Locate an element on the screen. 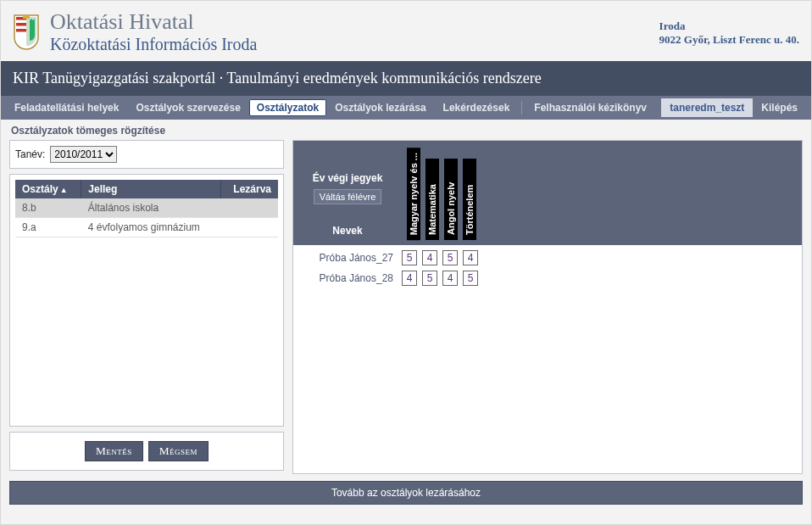 The height and width of the screenshot is (525, 812). menu-osztalyok-lezarasa: Osztályok lezárása is located at coordinates (380, 108).